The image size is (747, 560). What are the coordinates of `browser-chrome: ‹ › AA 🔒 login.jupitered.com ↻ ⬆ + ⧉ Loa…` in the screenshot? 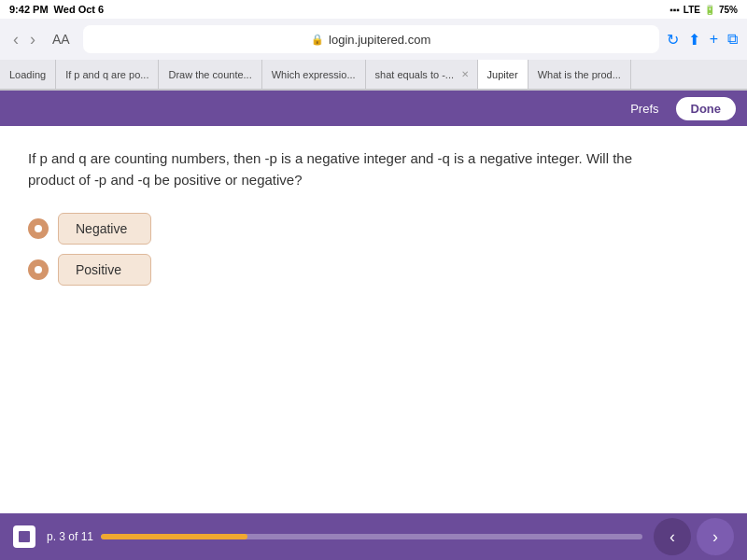 It's located at (374, 54).